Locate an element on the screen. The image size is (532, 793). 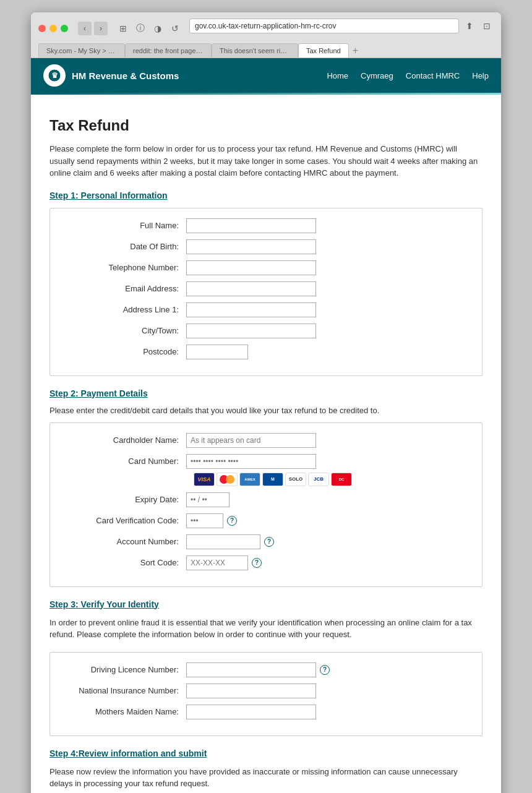
input-mothersmaidenname is located at coordinates (251, 712).